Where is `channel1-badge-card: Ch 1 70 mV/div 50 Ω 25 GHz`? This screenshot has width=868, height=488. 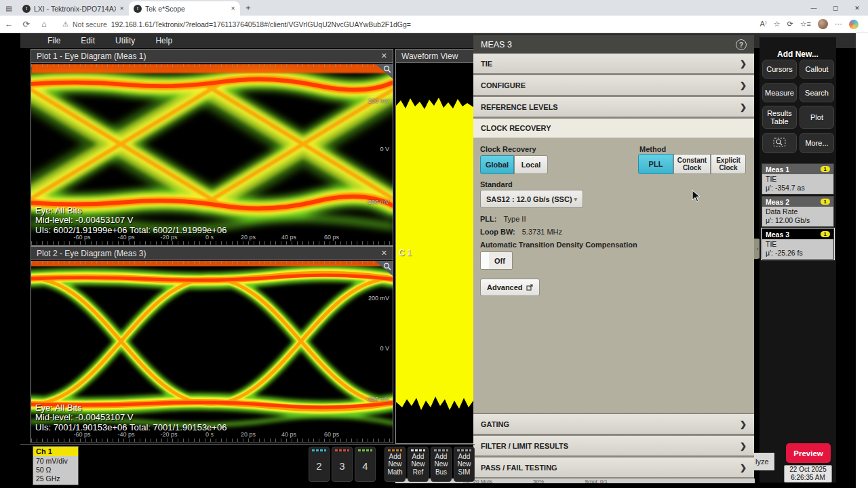 channel1-badge-card: Ch 1 70 mV/div 50 Ω 25 GHz is located at coordinates (56, 466).